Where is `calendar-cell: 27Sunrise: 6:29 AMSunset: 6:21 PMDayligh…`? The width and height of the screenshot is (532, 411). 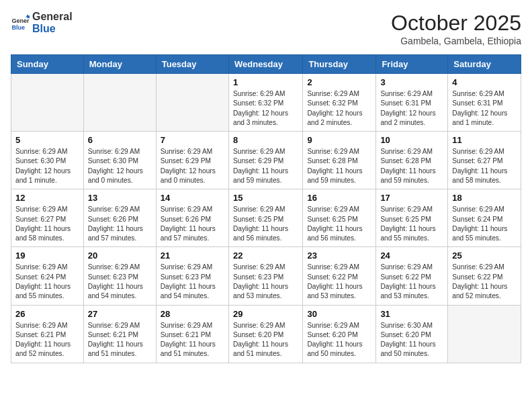
calendar-cell: 27Sunrise: 6:29 AMSunset: 6:21 PMDayligh… is located at coordinates (120, 334).